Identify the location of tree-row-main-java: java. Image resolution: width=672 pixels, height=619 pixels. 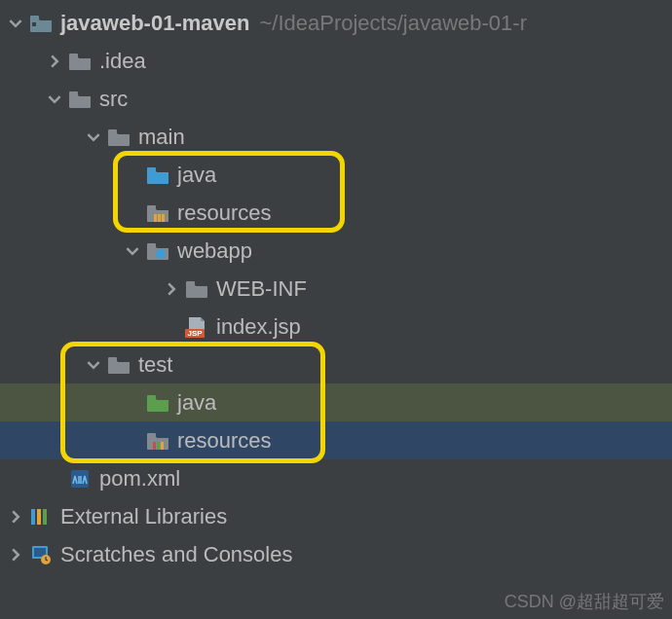
(336, 175).